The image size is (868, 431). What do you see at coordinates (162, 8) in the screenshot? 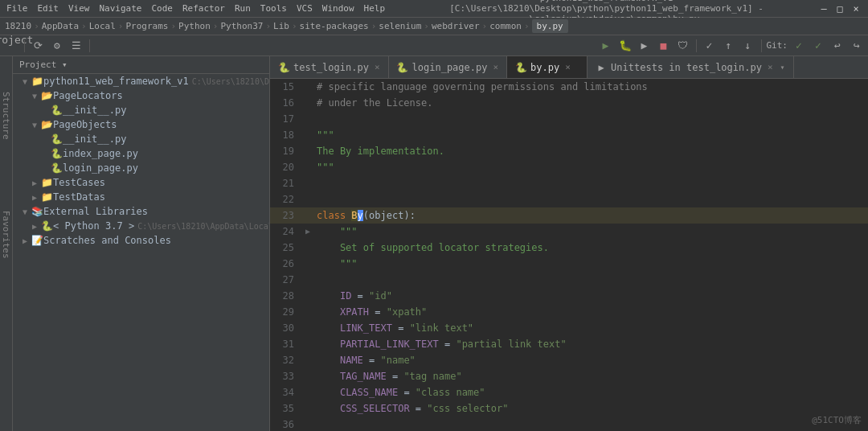
I see `menu-code: Code` at bounding box center [162, 8].